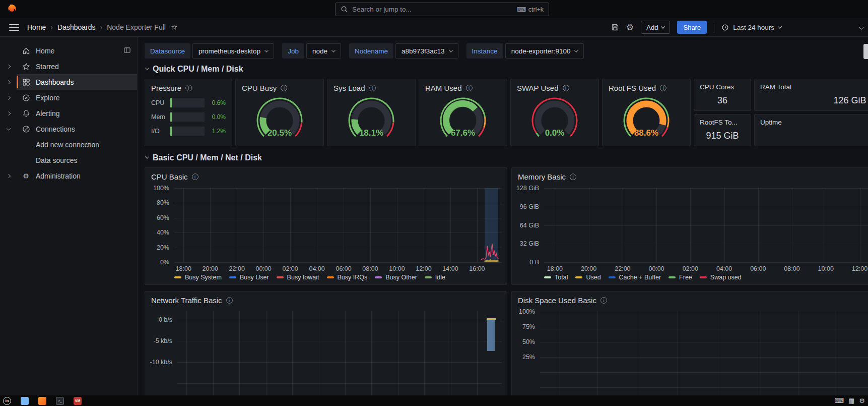  I want to click on panel-title: RAM Usedi, so click(449, 88).